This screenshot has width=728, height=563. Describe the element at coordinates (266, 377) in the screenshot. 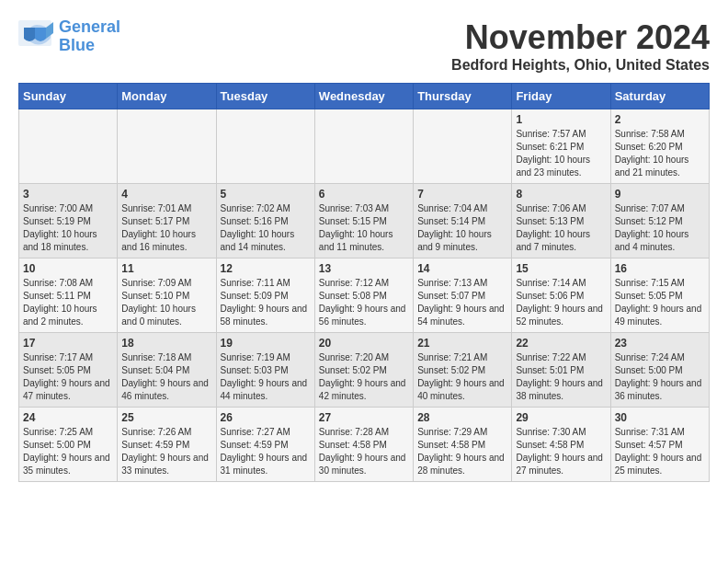

I see `cell-content: Sunrise: 7:19 AM Sunset: 5:03 PM Dayligh…` at that location.